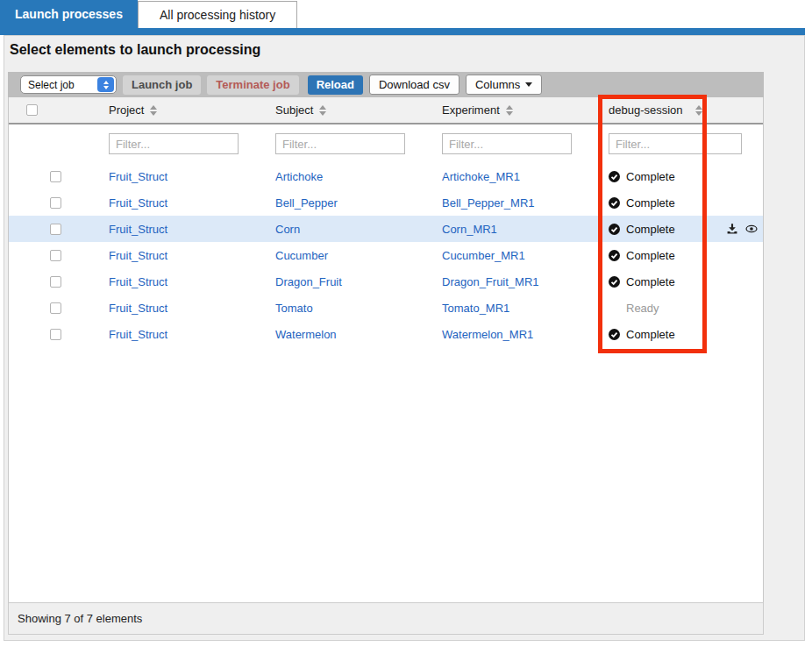 The height and width of the screenshot is (647, 812). What do you see at coordinates (253, 85) in the screenshot?
I see `terminate-job-button: Terminate job` at bounding box center [253, 85].